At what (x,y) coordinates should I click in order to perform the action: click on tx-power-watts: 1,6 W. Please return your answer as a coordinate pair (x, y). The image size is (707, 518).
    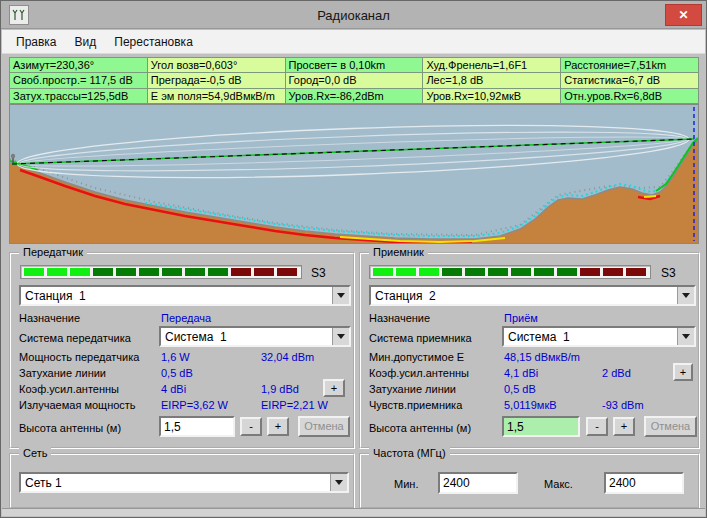
    Looking at the image, I should click on (176, 357).